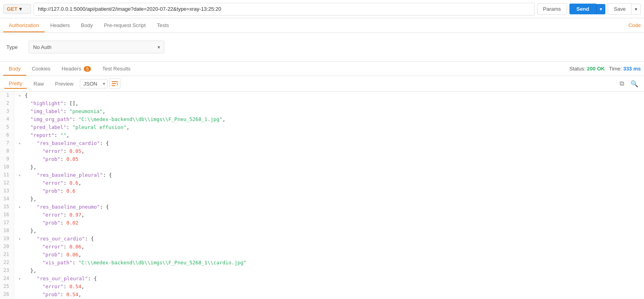 This screenshot has height=299, width=644. I want to click on line-number: 11, so click(7, 175).